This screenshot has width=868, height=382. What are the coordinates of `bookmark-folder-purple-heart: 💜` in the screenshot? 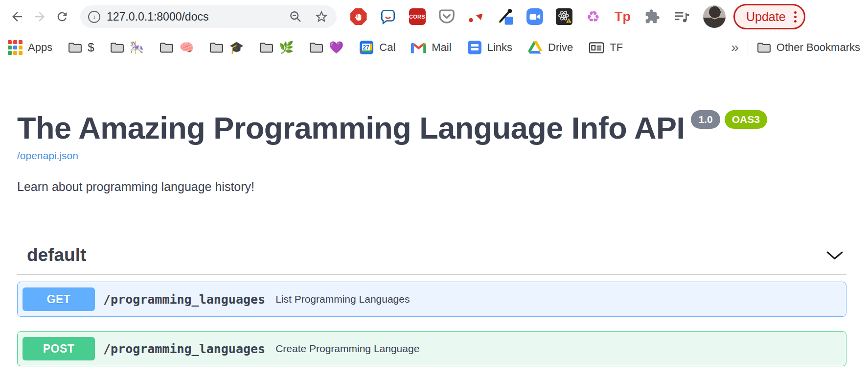 It's located at (326, 48).